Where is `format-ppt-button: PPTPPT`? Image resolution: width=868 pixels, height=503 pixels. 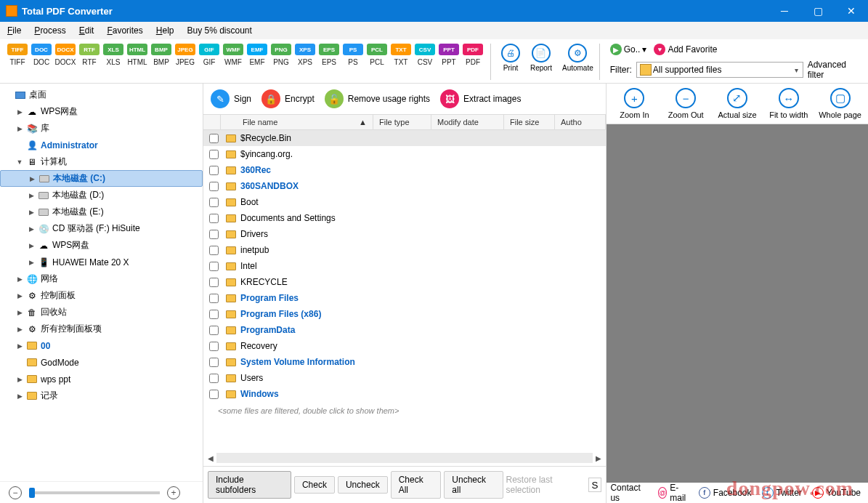 format-ppt-button: PPTPPT is located at coordinates (449, 55).